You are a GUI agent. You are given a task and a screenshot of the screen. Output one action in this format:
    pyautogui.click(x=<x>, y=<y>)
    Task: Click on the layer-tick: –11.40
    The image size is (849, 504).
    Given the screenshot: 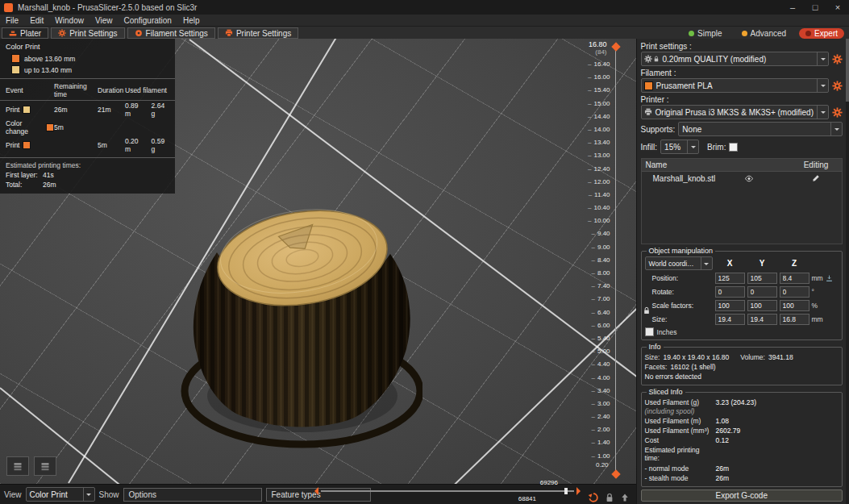 What is the action you would take?
    pyautogui.click(x=600, y=195)
    